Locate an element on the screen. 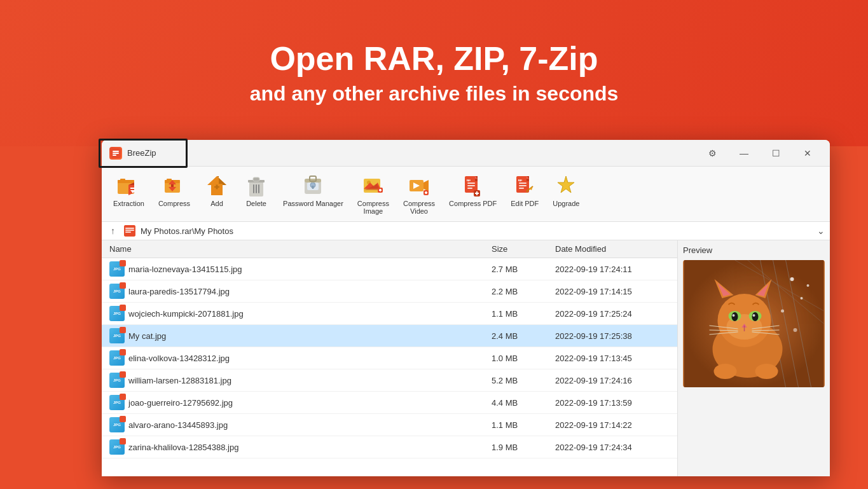 This screenshot has height=489, width=868. column-date: Date Modified is located at coordinates (612, 249).